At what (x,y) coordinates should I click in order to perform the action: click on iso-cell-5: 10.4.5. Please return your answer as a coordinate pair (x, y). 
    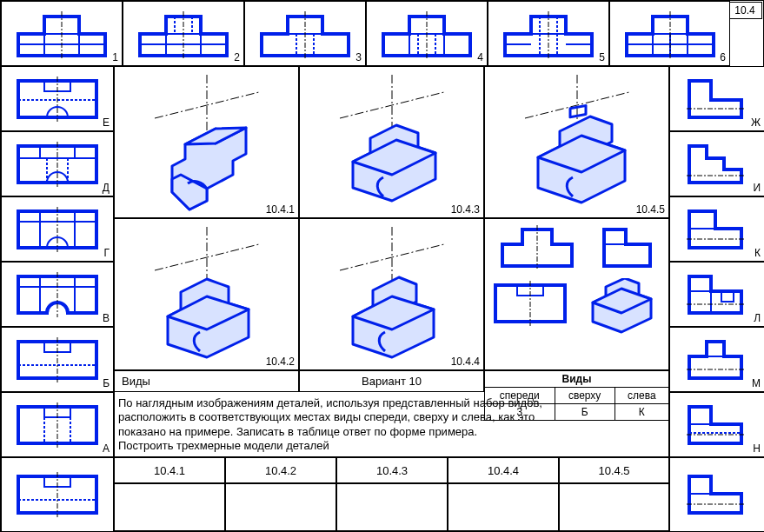
    Looking at the image, I should click on (577, 143).